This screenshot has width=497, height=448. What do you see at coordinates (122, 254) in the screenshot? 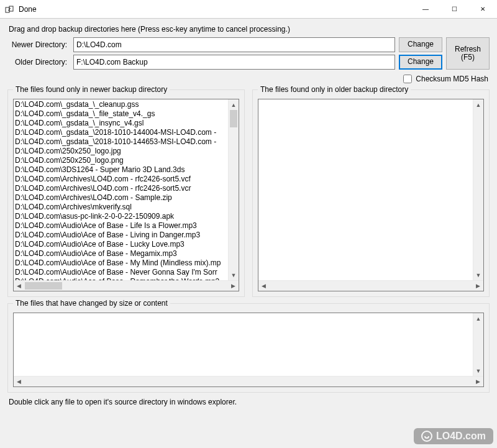
I see `list-item: D:\LO4D.com\Audio\Ace of Base - Megamix.…` at bounding box center [122, 254].